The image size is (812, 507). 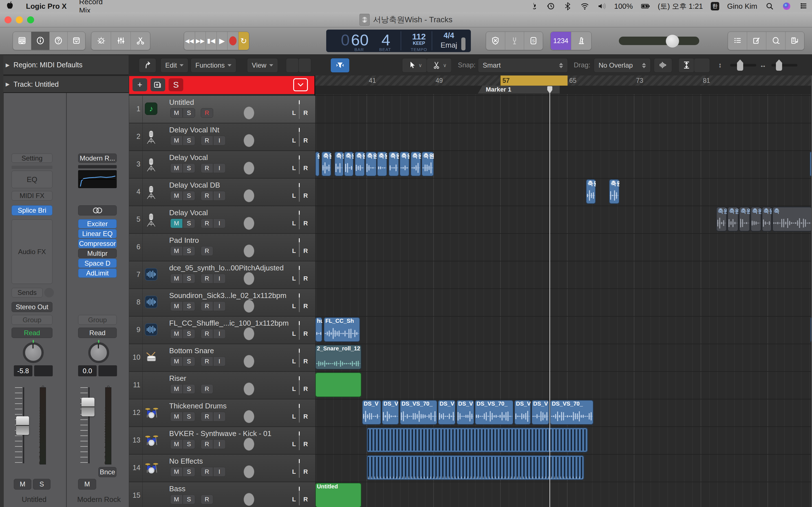 What do you see at coordinates (740, 65) in the screenshot?
I see `vertical-zoom-thumb` at bounding box center [740, 65].